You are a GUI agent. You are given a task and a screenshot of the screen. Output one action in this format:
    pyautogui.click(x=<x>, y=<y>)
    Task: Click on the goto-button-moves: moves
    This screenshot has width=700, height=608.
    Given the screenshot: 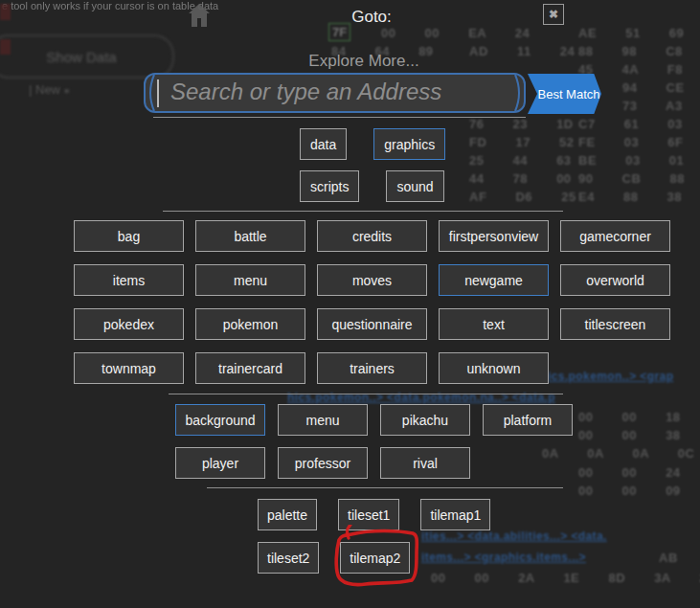 What is the action you would take?
    pyautogui.click(x=372, y=280)
    